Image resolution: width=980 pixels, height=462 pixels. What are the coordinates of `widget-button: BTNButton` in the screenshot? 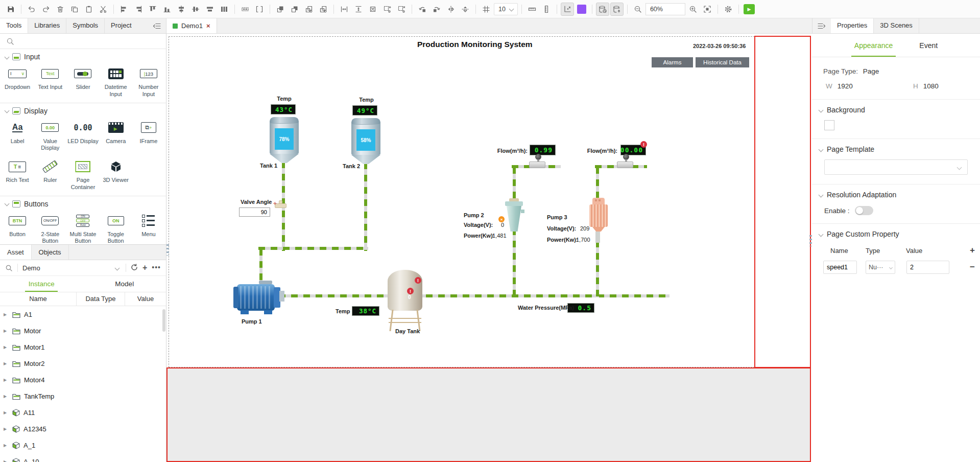 It's located at (17, 229).